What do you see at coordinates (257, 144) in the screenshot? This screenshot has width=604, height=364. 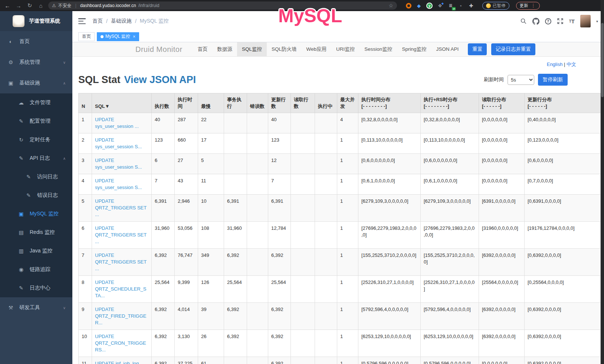 I see `table-cell` at bounding box center [257, 144].